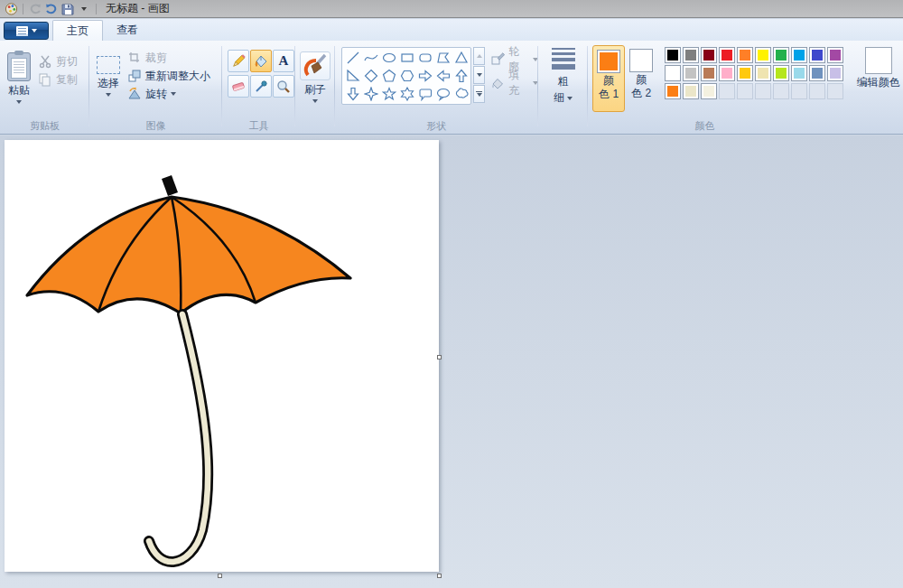 The width and height of the screenshot is (903, 588). What do you see at coordinates (439, 358) in the screenshot?
I see `canvas-resize-handle-right` at bounding box center [439, 358].